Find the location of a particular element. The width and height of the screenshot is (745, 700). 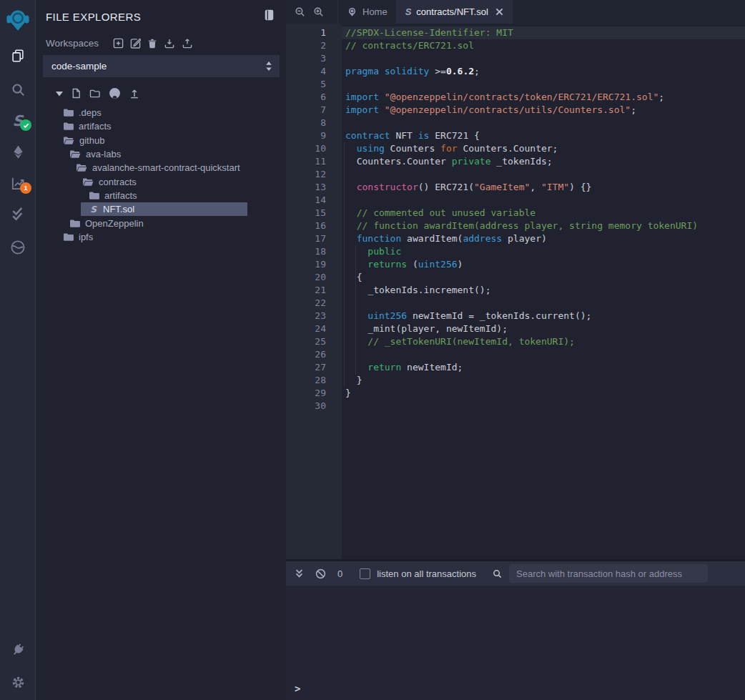

tab-home: Home is located at coordinates (367, 11).